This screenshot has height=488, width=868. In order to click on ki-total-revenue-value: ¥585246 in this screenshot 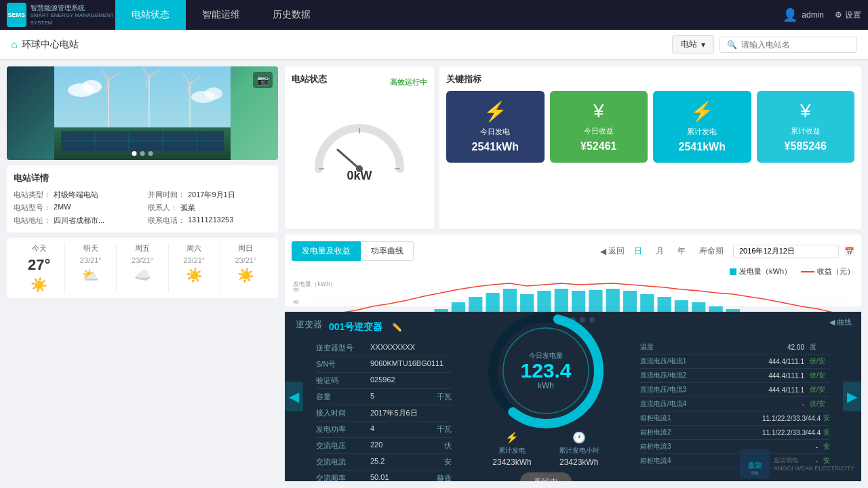, I will do `click(806, 146)`.